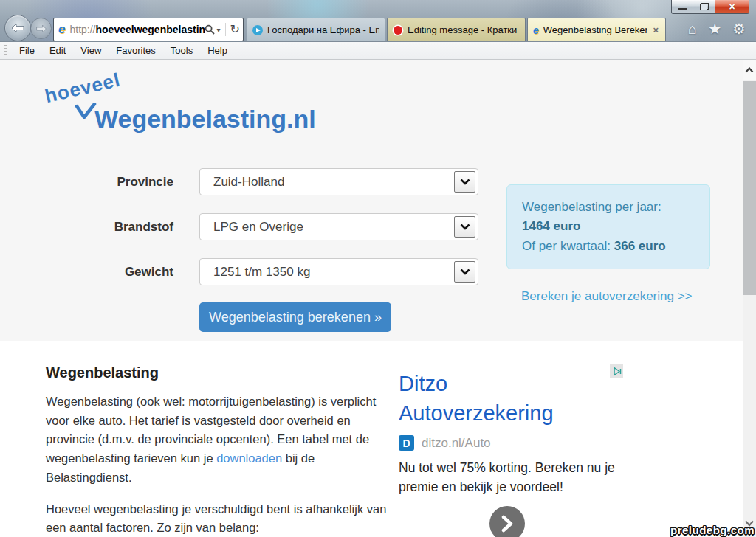  I want to click on refresh-icon: ↻, so click(235, 30).